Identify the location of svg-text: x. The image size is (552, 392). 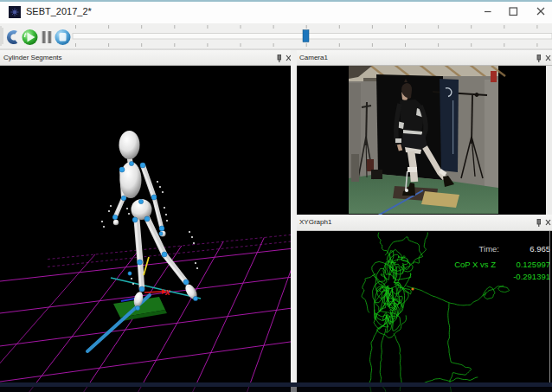
(168, 292).